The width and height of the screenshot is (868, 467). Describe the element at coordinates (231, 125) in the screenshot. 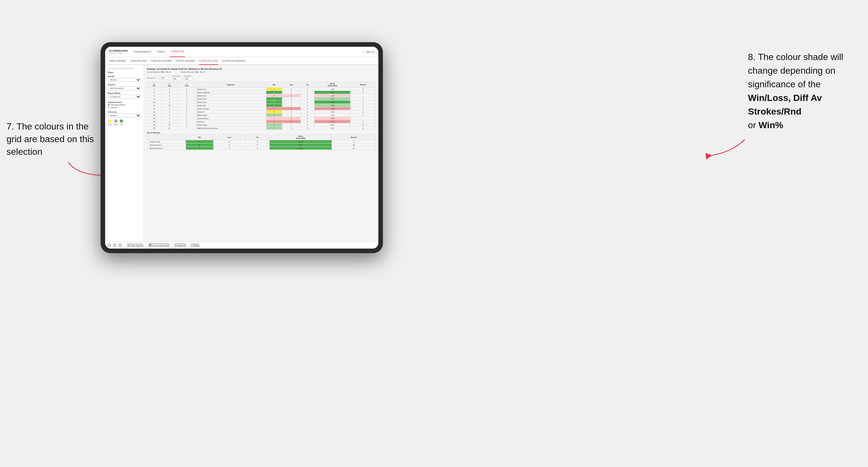

I see `cell-opponent: Emily Chang` at that location.